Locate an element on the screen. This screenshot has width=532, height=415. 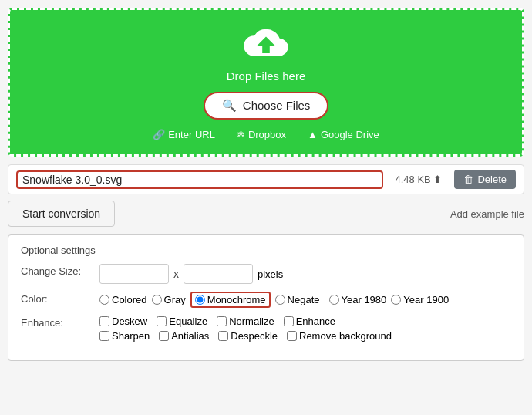
enhance-enhance: Enhance is located at coordinates (310, 321).